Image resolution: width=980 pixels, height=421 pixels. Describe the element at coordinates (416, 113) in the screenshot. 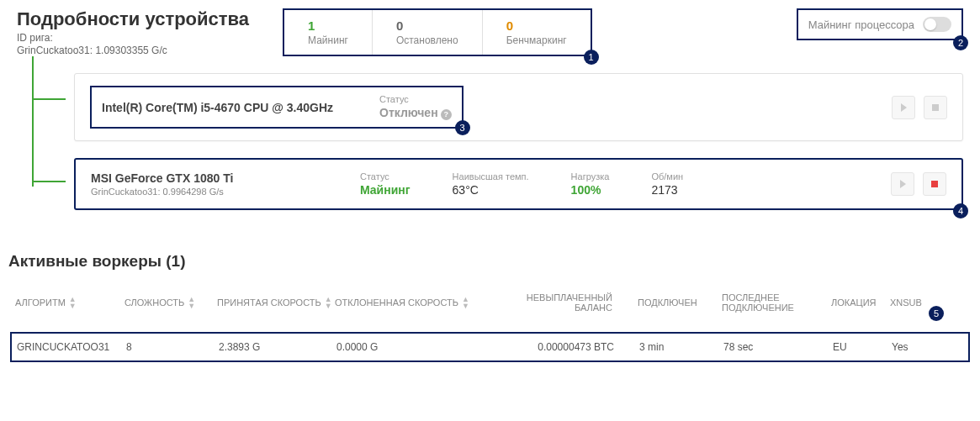

I see `cpu-status-value: Отключен?` at that location.